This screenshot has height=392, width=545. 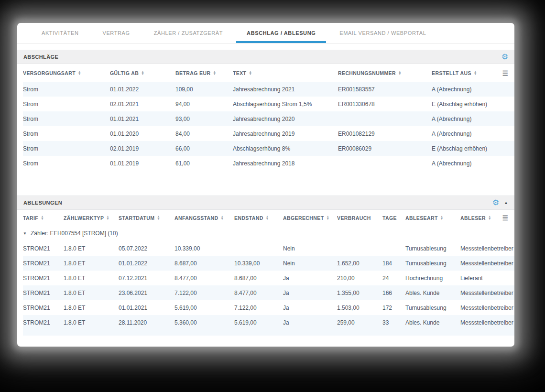 What do you see at coordinates (269, 308) in the screenshot?
I see `table-row: STROM211.8.0 ET01.01.20215.619,007.122,0…` at bounding box center [269, 308].